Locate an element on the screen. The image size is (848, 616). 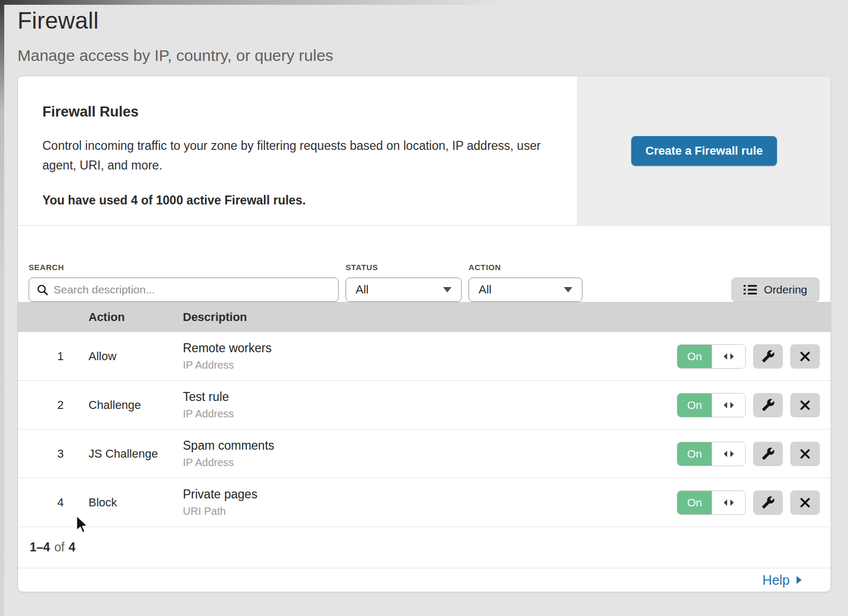
card-top-right: Create a Firewall rule is located at coordinates (704, 150).